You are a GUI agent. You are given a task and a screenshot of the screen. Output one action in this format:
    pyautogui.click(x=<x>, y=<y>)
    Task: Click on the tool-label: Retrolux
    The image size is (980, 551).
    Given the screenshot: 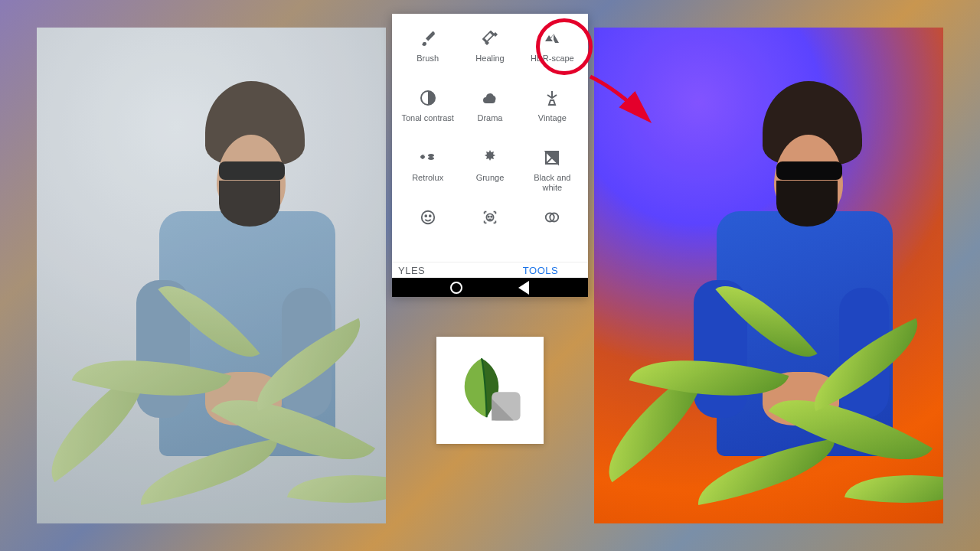 What is the action you would take?
    pyautogui.click(x=427, y=178)
    